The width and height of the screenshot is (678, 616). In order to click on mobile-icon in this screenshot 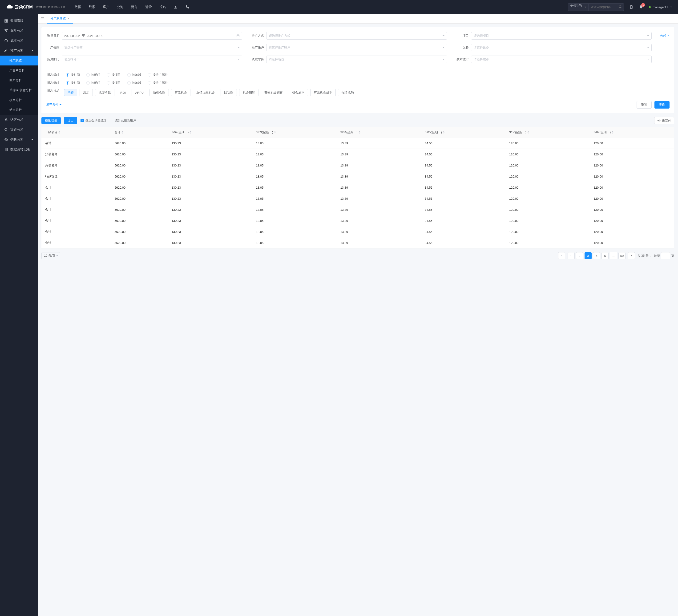, I will do `click(632, 7)`.